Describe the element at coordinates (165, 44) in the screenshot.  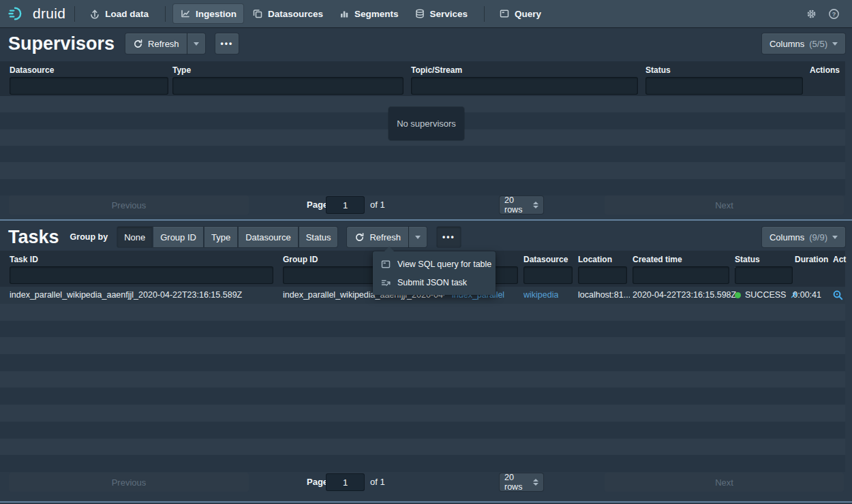
I see `supervisors-refresh-split: Refresh` at that location.